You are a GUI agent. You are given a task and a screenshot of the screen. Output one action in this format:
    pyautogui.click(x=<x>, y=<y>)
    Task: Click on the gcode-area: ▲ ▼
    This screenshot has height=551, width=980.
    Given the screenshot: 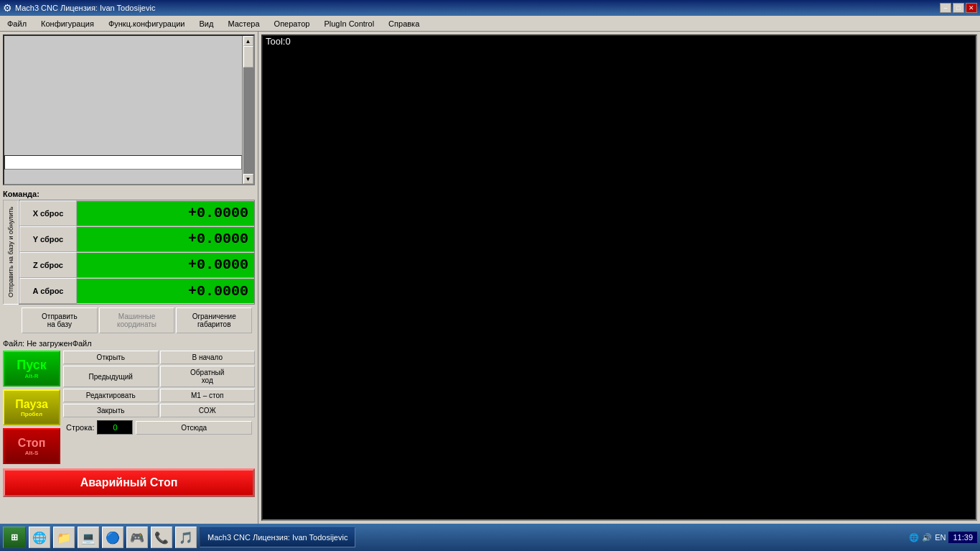 What is the action you would take?
    pyautogui.click(x=129, y=110)
    